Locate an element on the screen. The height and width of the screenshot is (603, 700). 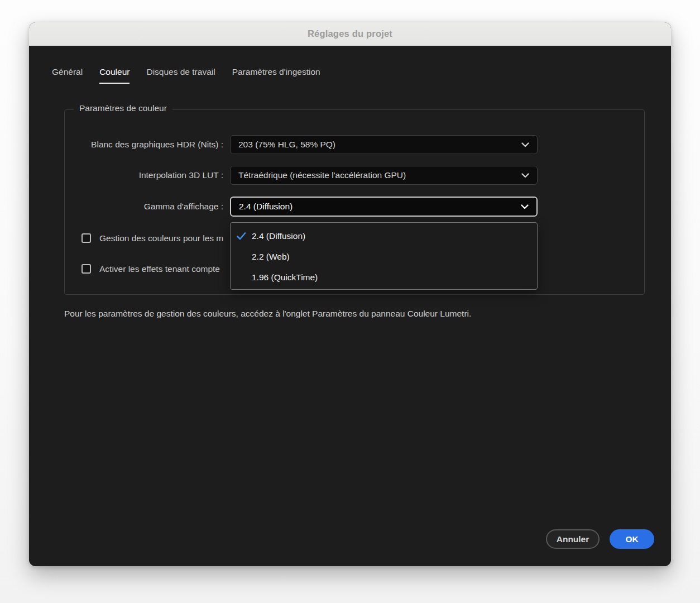
hdr-graphics-white-value: 203 (75% HLG, 58% PQ) is located at coordinates (287, 145).